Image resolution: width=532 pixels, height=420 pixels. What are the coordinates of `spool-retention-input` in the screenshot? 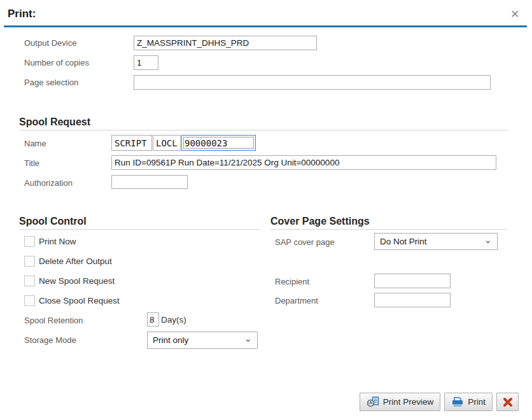 It's located at (153, 319).